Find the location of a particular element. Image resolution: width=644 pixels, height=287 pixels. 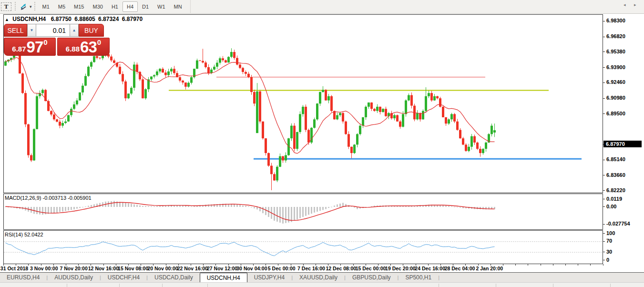

sell-price-pips: 97 is located at coordinates (35, 47).